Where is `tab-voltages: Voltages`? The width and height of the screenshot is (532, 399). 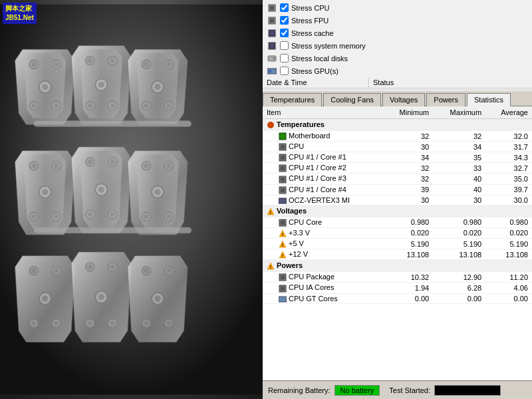 tab-voltages: Voltages is located at coordinates (404, 100).